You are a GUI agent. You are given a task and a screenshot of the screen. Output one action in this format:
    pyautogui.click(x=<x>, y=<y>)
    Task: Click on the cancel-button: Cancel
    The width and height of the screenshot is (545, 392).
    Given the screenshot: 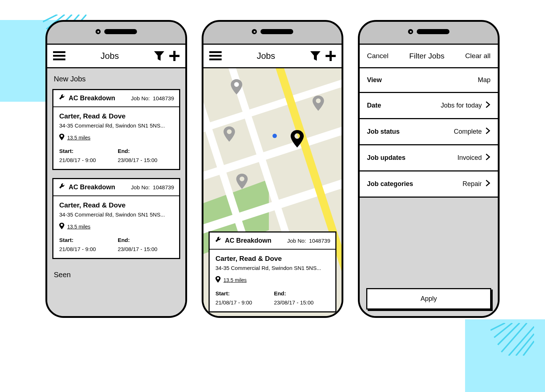 What is the action you would take?
    pyautogui.click(x=378, y=56)
    